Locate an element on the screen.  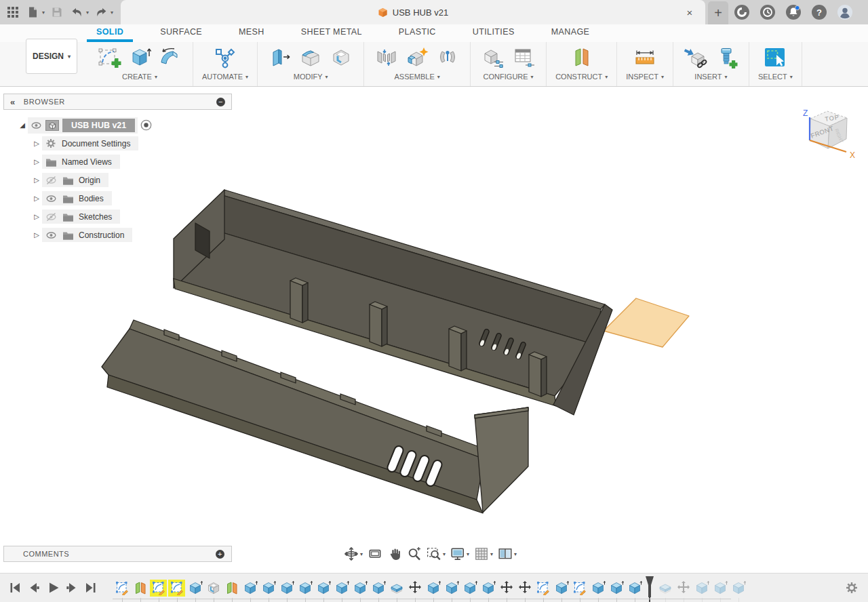
comments-bar: COMMENTS + is located at coordinates (118, 554).